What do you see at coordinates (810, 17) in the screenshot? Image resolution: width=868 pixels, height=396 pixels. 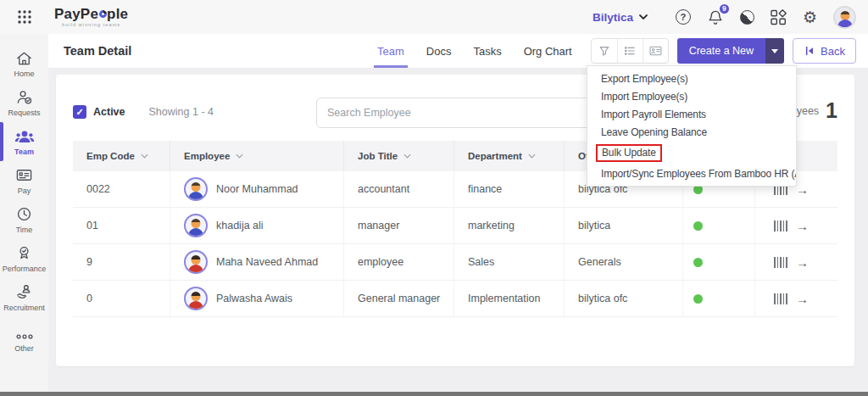 I see `gear-icon: ⚙` at bounding box center [810, 17].